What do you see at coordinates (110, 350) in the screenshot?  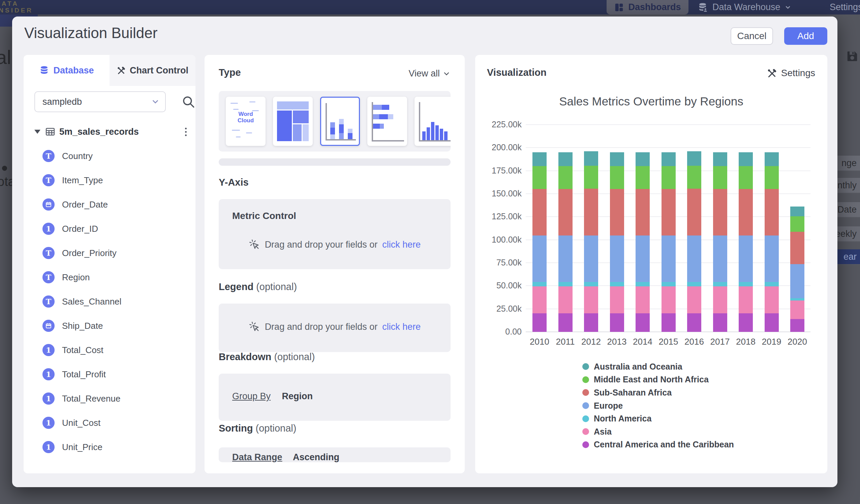 I see `field-row-total_cost: 1Total_Cost` at bounding box center [110, 350].